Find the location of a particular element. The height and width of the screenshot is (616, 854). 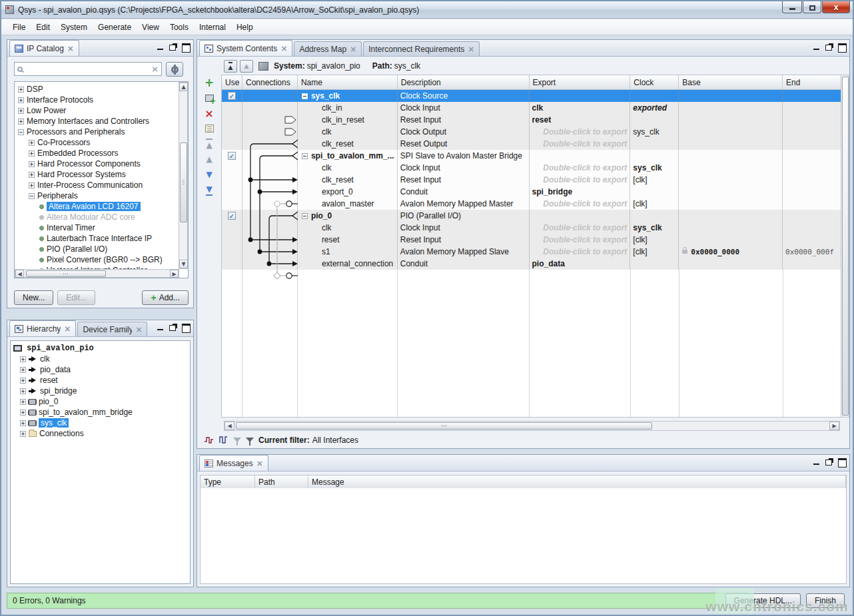

name-cell: sys_clk is located at coordinates (348, 96).